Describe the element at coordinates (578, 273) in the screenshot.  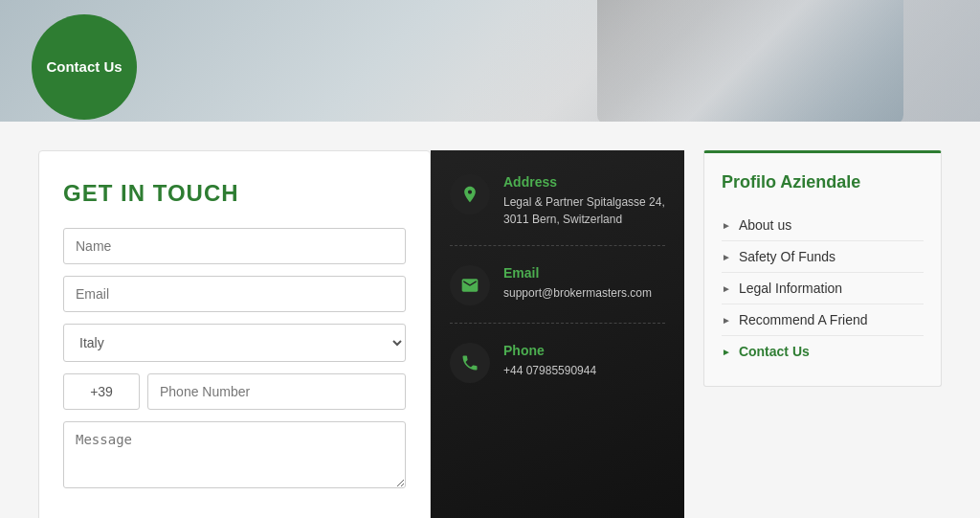
I see `email-label: Email` at that location.